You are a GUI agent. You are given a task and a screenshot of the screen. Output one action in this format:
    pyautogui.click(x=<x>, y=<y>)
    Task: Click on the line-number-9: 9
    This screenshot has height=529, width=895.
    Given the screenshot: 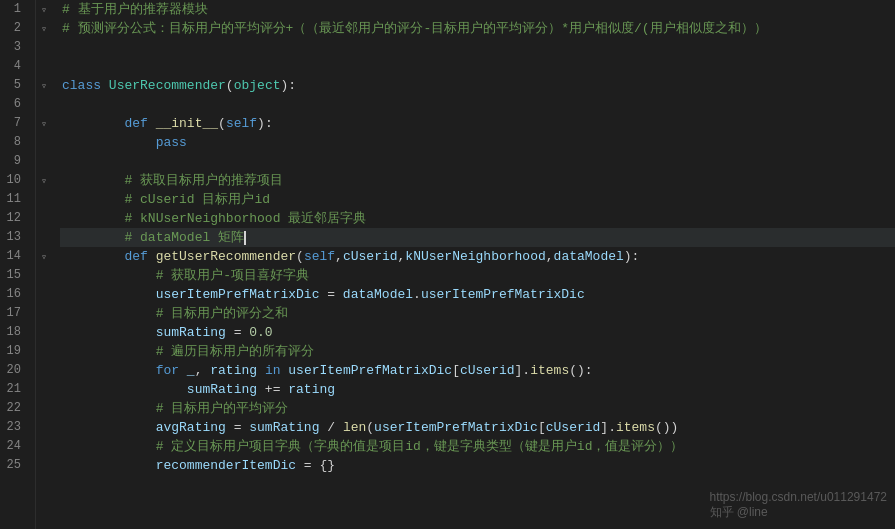 What is the action you would take?
    pyautogui.click(x=16, y=162)
    